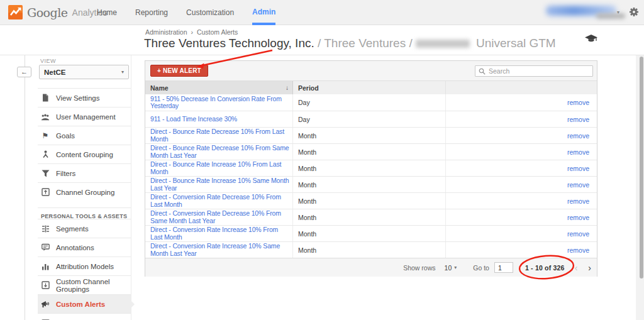 This screenshot has width=644, height=320. What do you see at coordinates (443, 44) in the screenshot?
I see `redacted-view-name` at bounding box center [443, 44].